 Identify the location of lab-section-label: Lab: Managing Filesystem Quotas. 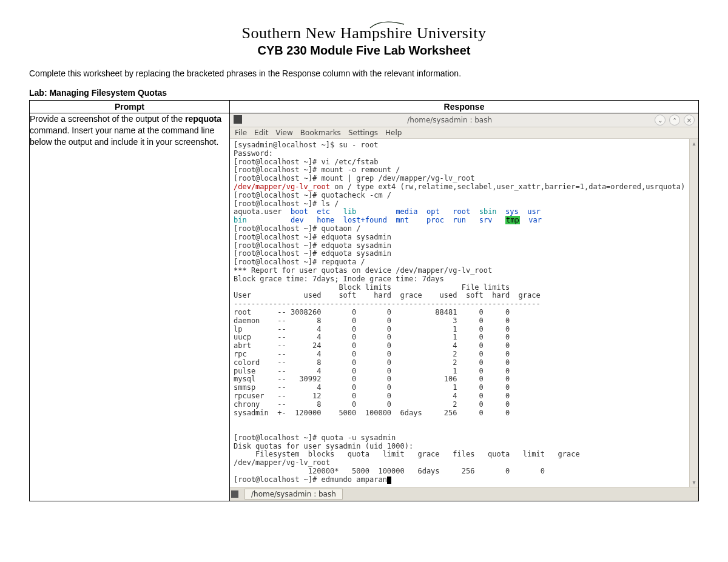
(364, 93).